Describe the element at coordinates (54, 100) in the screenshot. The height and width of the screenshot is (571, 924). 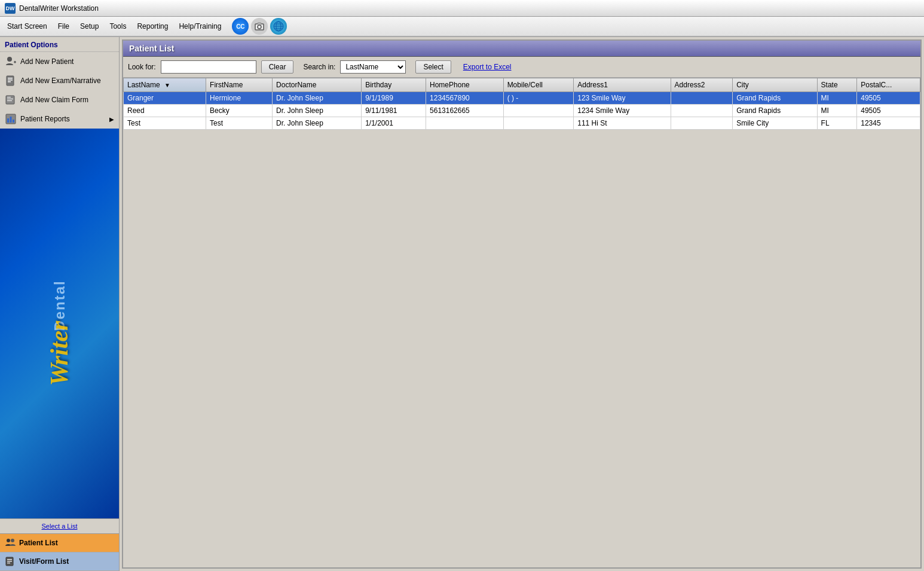
I see `add-new-claim-label: Add New Claim Form` at that location.